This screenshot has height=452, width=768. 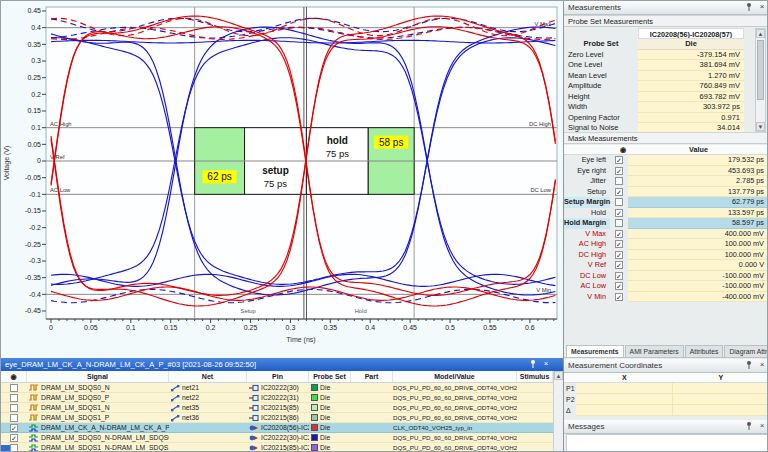 What do you see at coordinates (372, 376) in the screenshot?
I see `column-header-part: Part` at bounding box center [372, 376].